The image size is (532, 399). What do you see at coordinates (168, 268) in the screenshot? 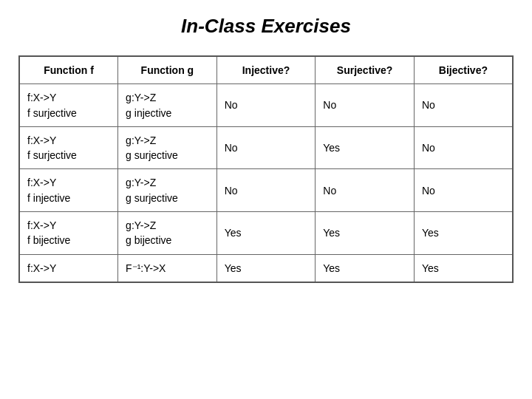
I see `cell-func-g: F⁻¹:Y->X` at bounding box center [168, 268].